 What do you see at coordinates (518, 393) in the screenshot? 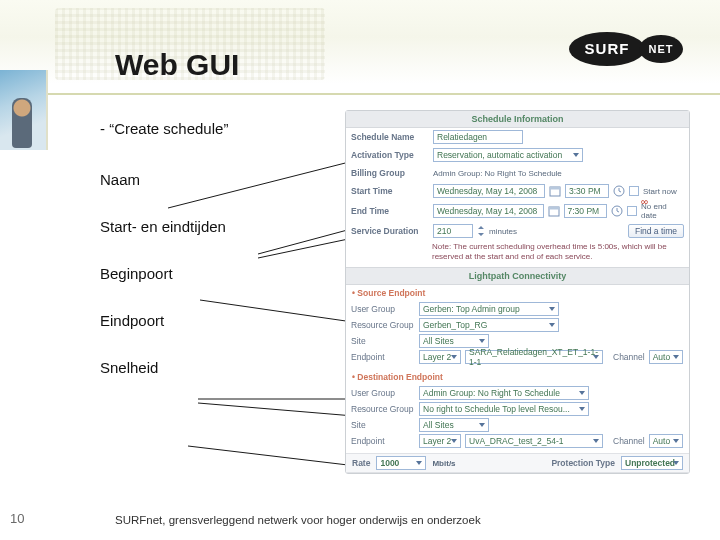
I see `row-dst-user-group: User Group Admin Group: No Right To Sche…` at bounding box center [518, 393].